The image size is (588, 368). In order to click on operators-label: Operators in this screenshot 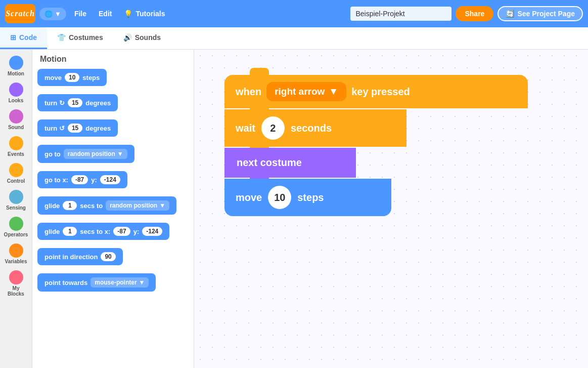, I will do `click(16, 235)`.